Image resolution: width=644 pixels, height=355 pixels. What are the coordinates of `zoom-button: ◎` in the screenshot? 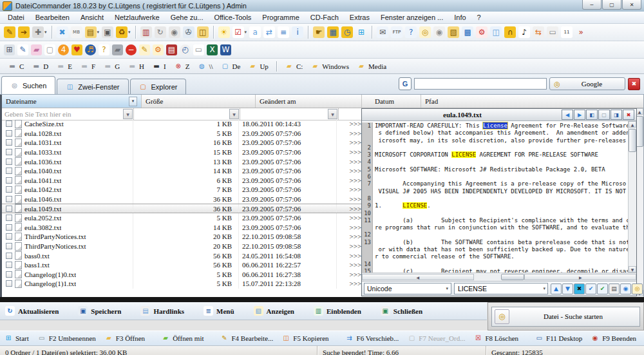 It's located at (638, 289).